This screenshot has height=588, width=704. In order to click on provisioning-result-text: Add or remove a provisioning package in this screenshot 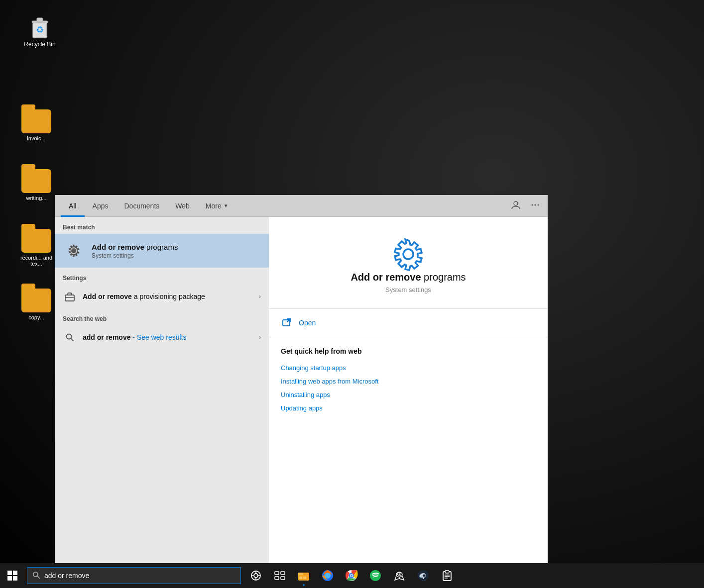, I will do `click(171, 296)`.